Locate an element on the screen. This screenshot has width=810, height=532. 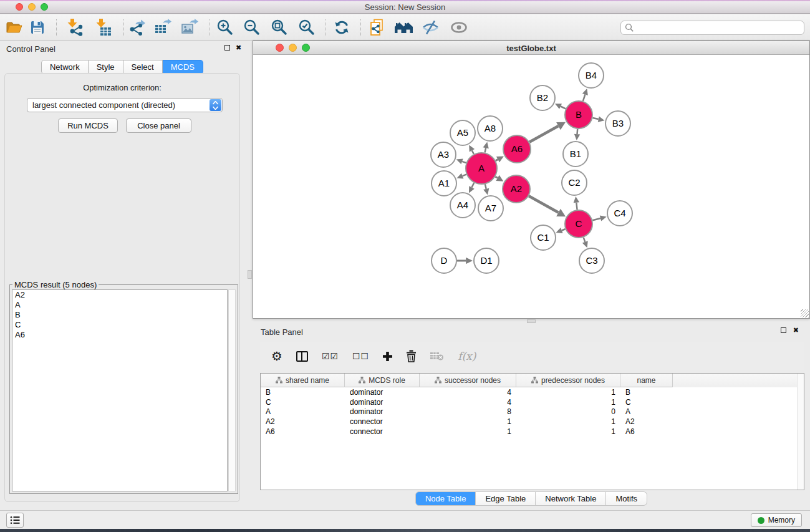
import-network-icon is located at coordinates (75, 27).